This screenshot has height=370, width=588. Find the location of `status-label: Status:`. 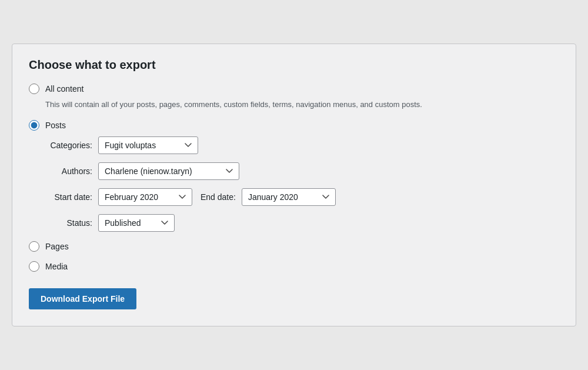

status-label: Status: is located at coordinates (69, 223).